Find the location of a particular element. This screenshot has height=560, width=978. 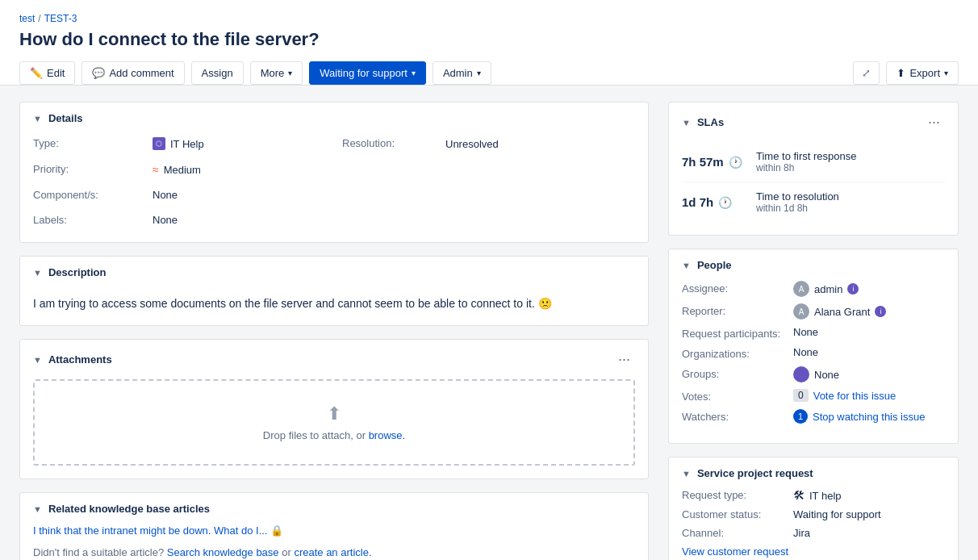

drop-text: Drop files to attach, or is located at coordinates (316, 436).